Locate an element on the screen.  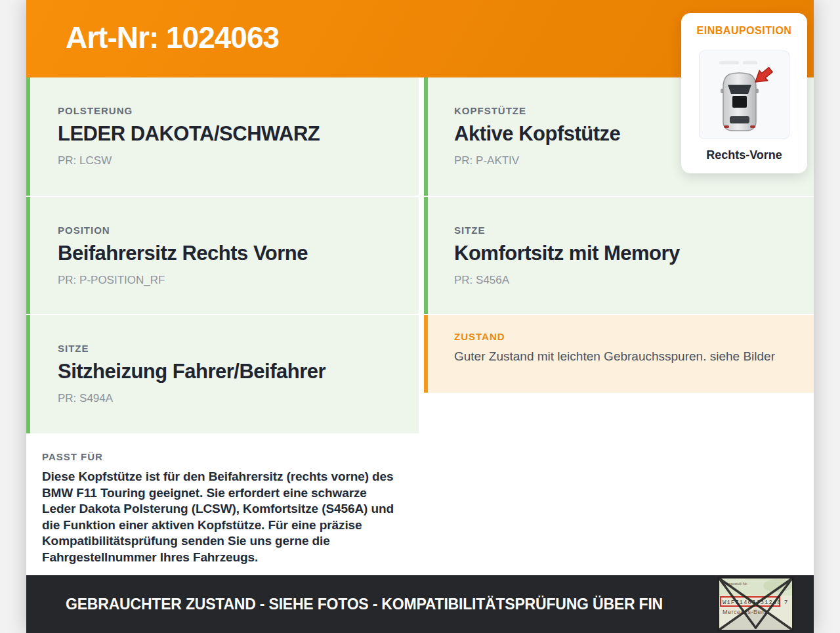
passt-fuer-label: PASST FÜR is located at coordinates (222, 457).